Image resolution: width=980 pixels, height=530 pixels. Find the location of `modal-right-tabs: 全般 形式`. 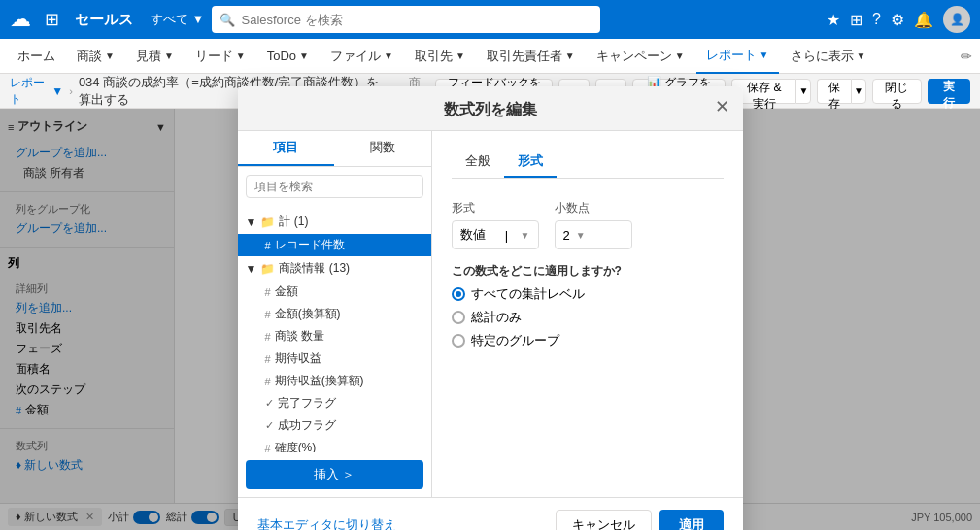

modal-right-tabs: 全般 形式 is located at coordinates (588, 163).